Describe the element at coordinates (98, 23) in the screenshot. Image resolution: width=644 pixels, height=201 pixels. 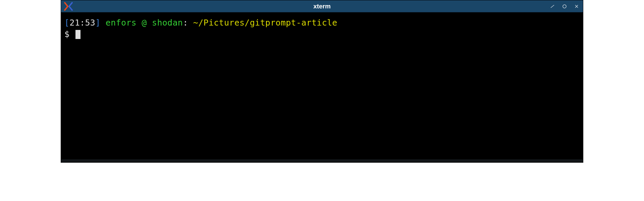
I see `bracket-close: ]` at that location.